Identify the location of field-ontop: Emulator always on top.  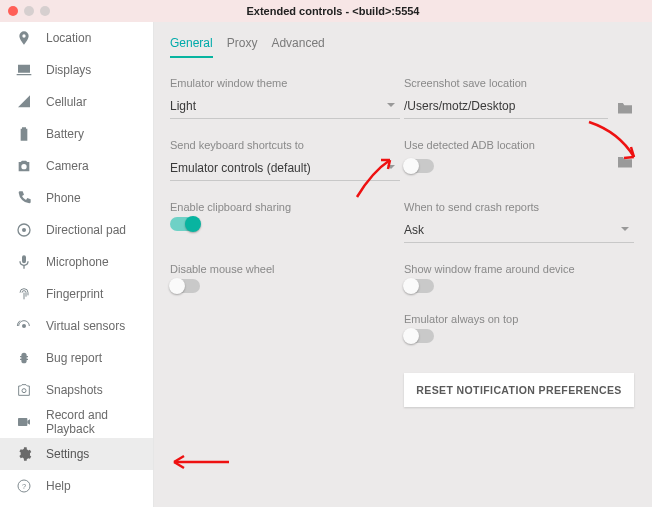
(519, 328).